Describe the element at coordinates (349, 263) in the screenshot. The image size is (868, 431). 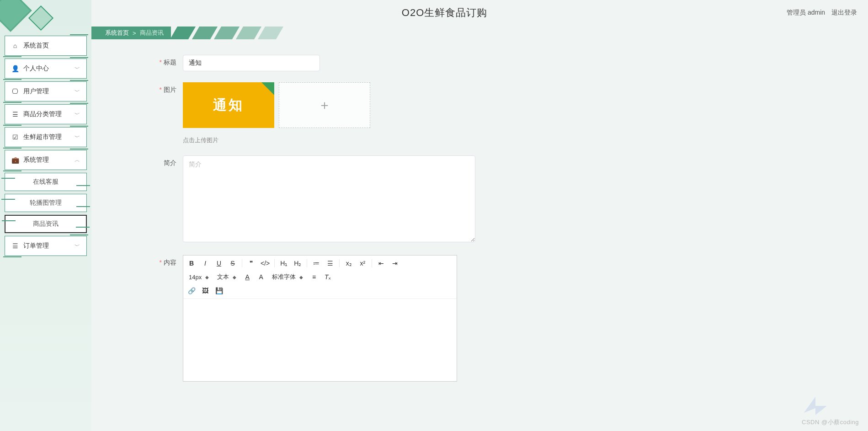
I see `subscript-button: x₂` at that location.